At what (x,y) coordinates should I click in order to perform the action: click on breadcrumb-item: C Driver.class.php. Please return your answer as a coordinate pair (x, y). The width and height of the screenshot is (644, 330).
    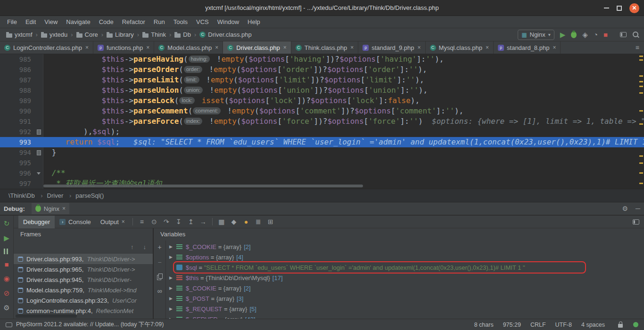
    Looking at the image, I should click on (225, 35).